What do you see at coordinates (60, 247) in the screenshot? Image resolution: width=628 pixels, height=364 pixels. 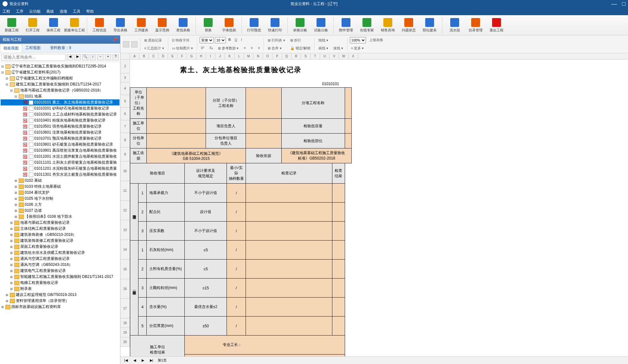 I see `tree-item: ⊞屋面工程质量验收记录` at bounding box center [60, 247].